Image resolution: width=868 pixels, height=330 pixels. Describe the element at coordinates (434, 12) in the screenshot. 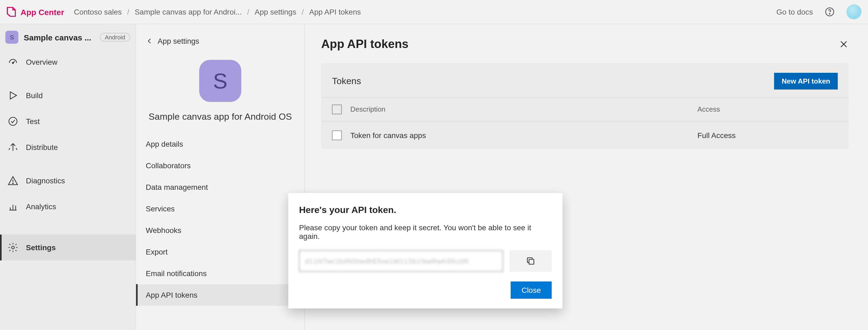

I see `topbar: App Center Contoso sales / Sample canvas…` at that location.